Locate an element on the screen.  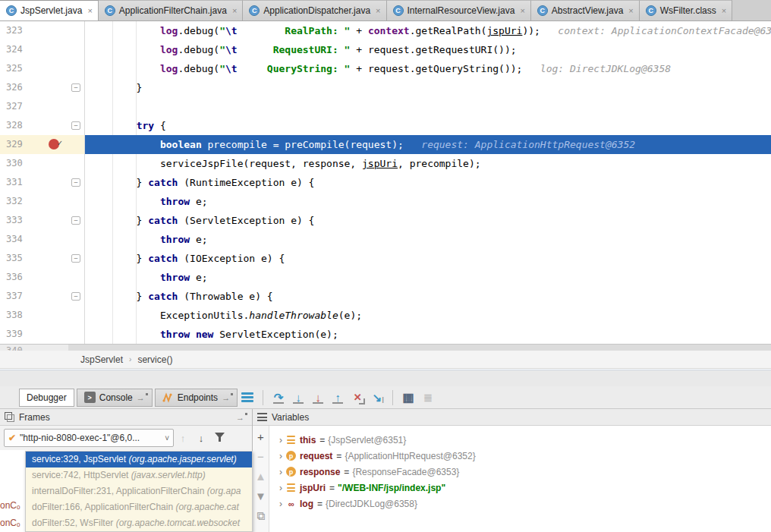
stack-frame-row: doFilter:52, WsFilter (org.apache.tomcat… is located at coordinates (139, 524).